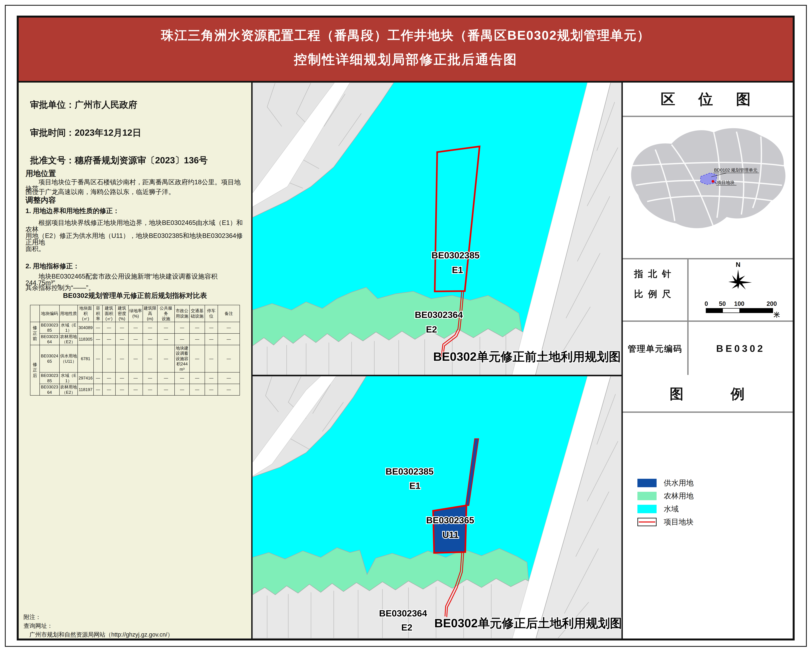 The image size is (812, 652). Describe the element at coordinates (119, 161) in the screenshot. I see `approval-doc: 批准文号：穗府番规划资源审〔2023〕136号` at that location.